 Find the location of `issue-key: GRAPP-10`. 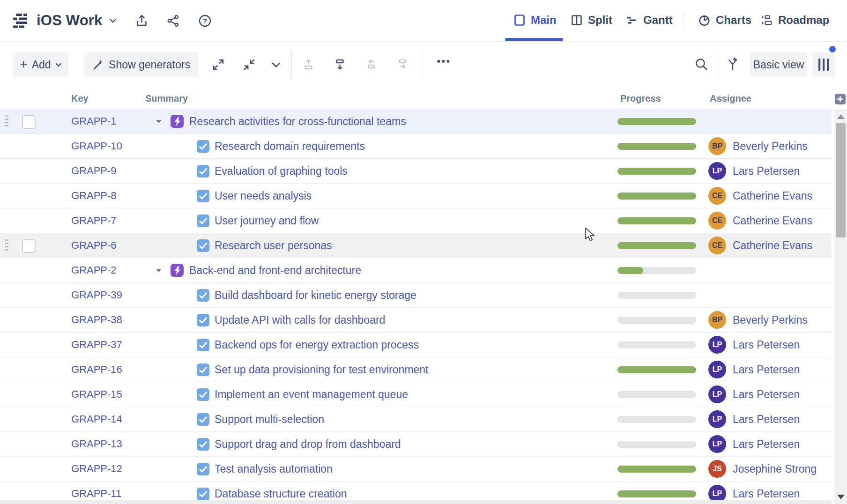

issue-key: GRAPP-10 is located at coordinates (97, 146).